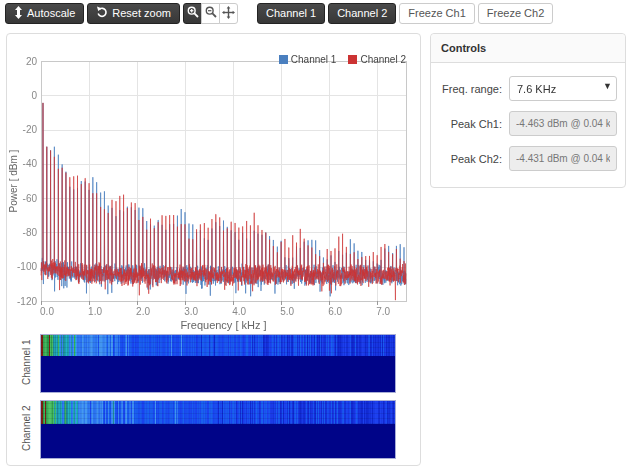  I want to click on controls-panel: Controls Freq. range: 7.6 KHz ▼ Peak Ch1…, so click(528, 110).